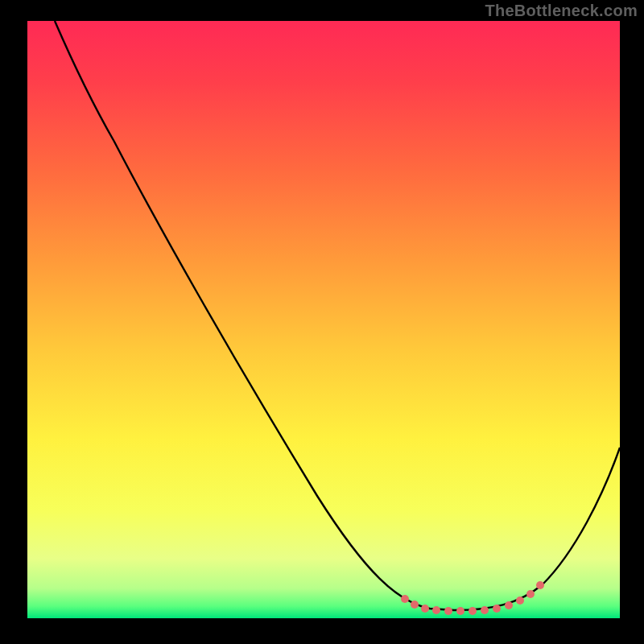  What do you see at coordinates (561, 11) in the screenshot?
I see `watermark-text: TheBottleneck.com` at bounding box center [561, 11].